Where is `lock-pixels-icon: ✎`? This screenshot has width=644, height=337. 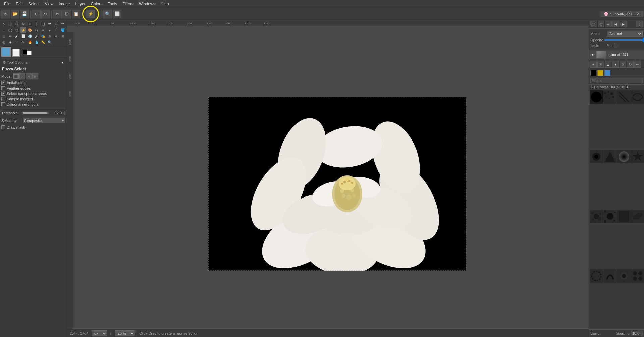 lock-pixels-icon: ✎ is located at coordinates (608, 46).